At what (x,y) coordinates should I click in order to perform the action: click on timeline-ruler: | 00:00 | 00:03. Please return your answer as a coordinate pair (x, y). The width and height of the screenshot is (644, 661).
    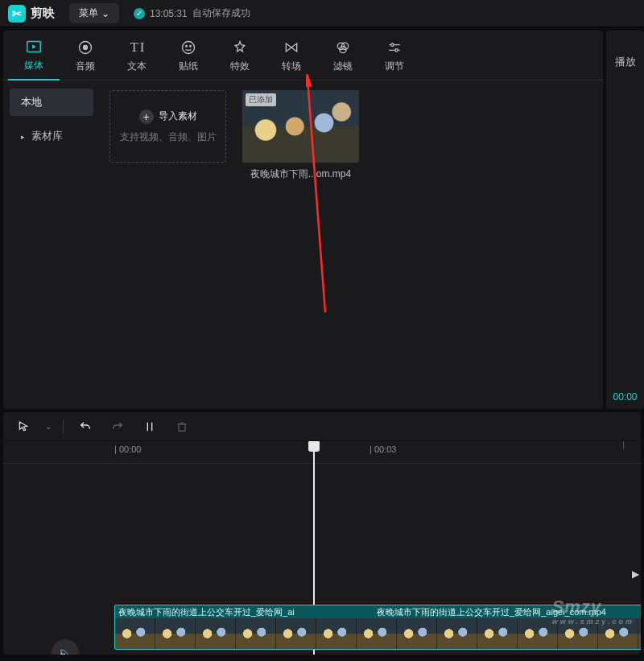
    Looking at the image, I should click on (322, 452).